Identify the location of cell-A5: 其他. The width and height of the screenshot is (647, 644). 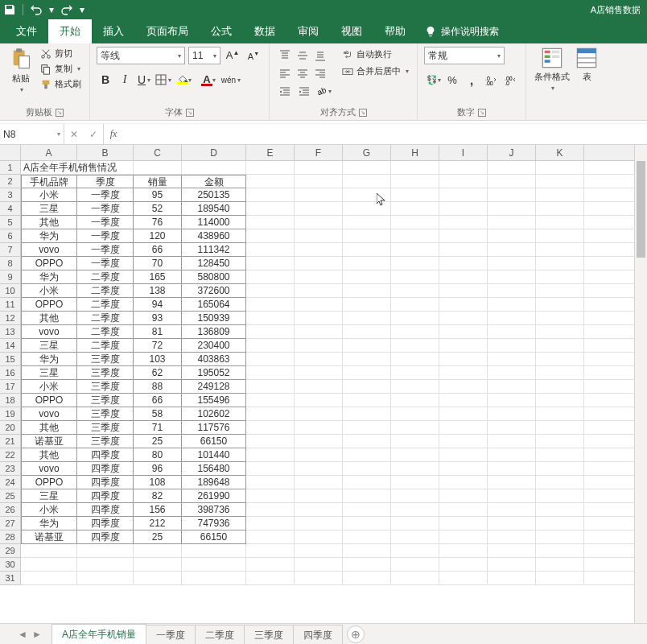
(49, 222).